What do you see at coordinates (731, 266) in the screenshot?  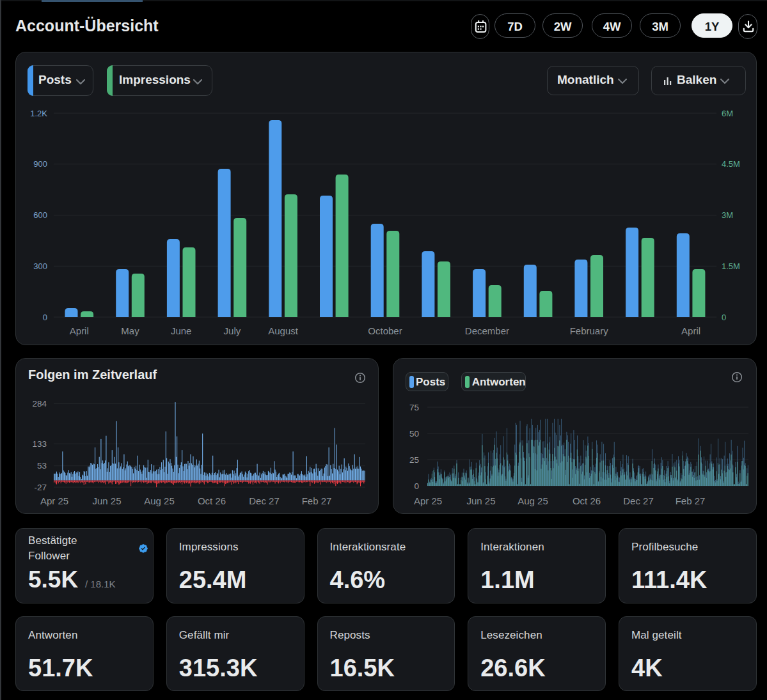 I see `svg-text: 1.5M` at bounding box center [731, 266].